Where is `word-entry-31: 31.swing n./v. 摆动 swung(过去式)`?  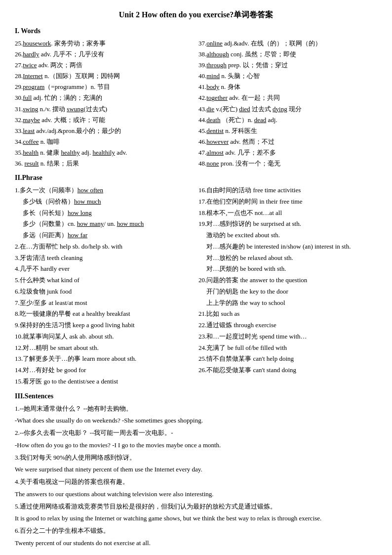 word-entry-31: 31.swing n./v. 摆动 swung(过去式) is located at coordinates (104, 109).